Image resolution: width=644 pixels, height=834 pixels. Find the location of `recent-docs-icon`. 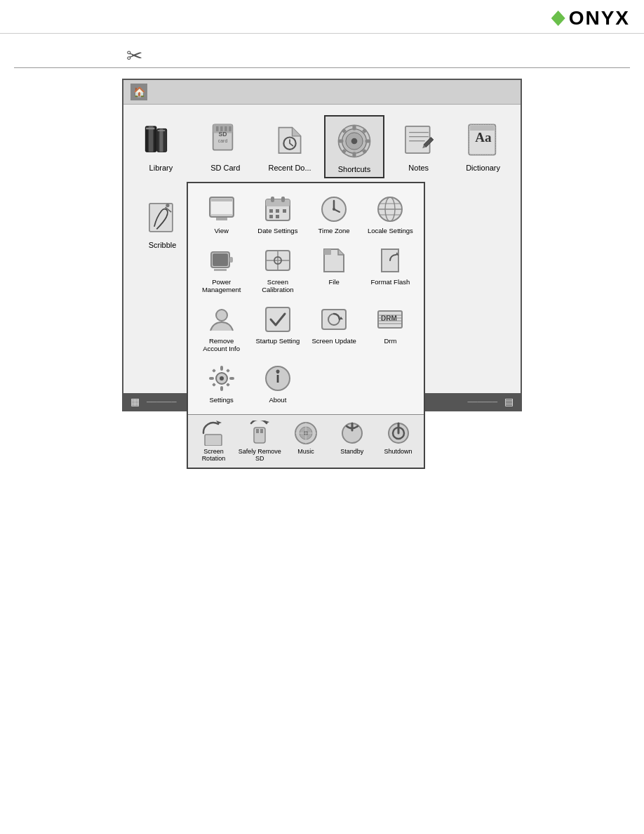

recent-docs-icon is located at coordinates (290, 140).